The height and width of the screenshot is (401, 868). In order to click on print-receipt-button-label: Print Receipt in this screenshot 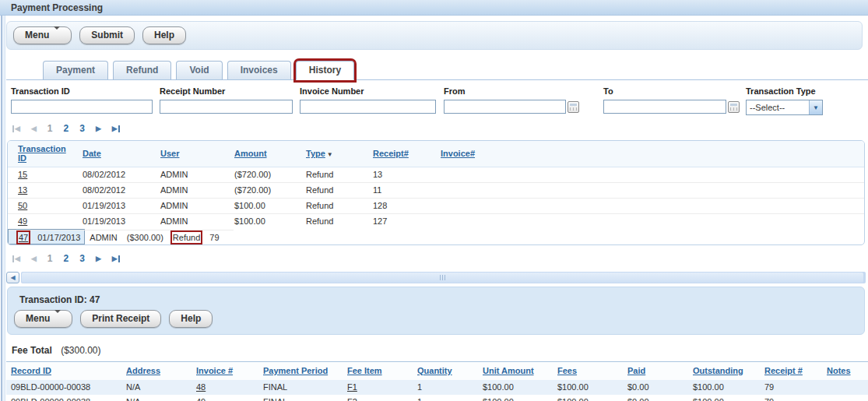, I will do `click(121, 318)`.